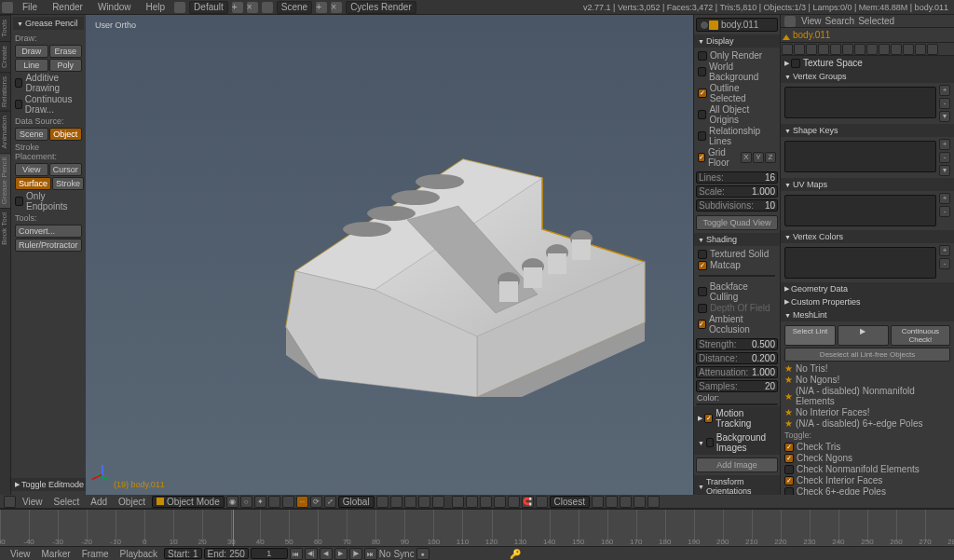 The width and height of the screenshot is (954, 560). Describe the element at coordinates (302, 501) in the screenshot. I see `manipulator-translate-icon: ↔` at that location.